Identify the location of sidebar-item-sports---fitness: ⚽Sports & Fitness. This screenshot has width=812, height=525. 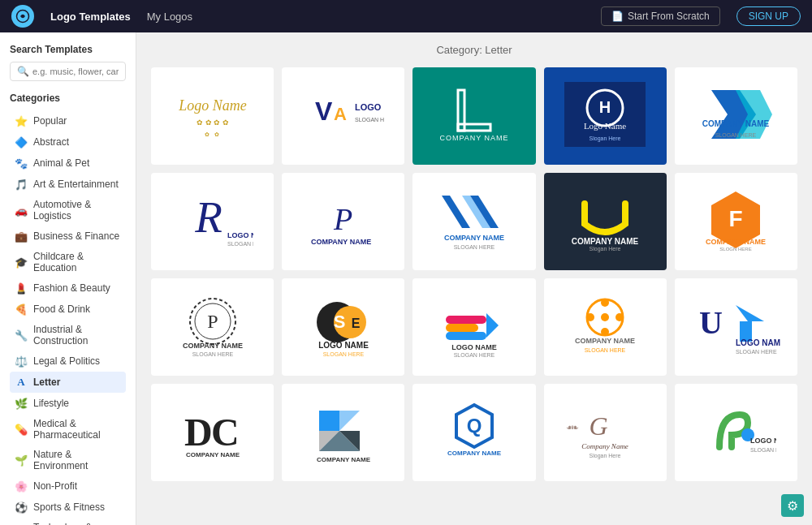
(68, 507).